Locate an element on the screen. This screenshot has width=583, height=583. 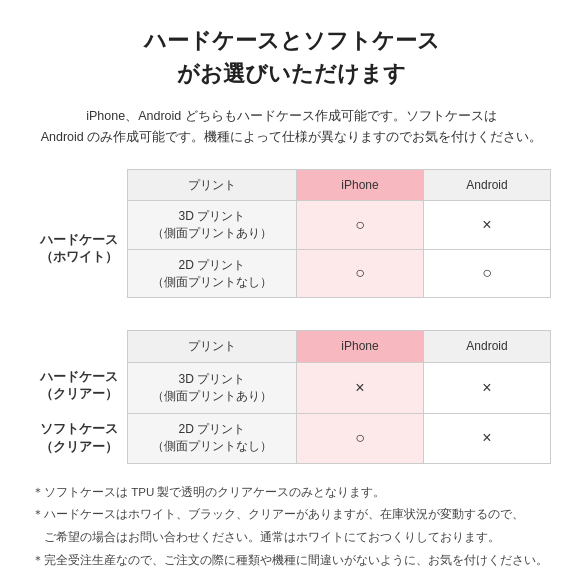
notes-section: ＊ソフトケースは TPU 製で透明のクリアケースのみとなります。 ＊ハードケース… is located at coordinates (292, 526).